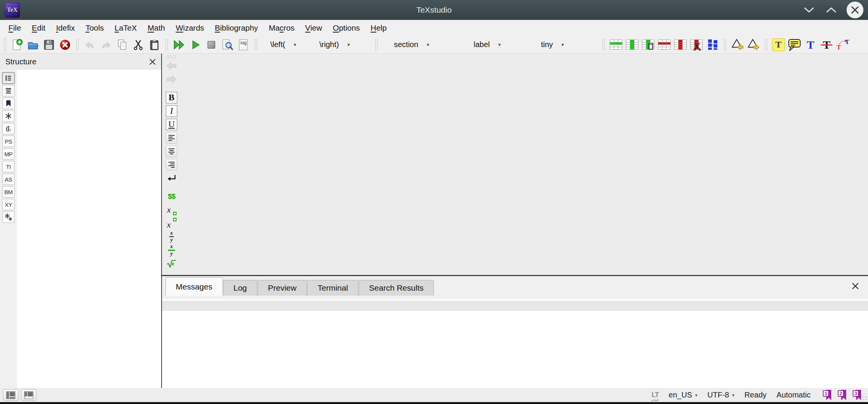 This screenshot has height=404, width=868. What do you see at coordinates (843, 45) in the screenshot?
I see `replace-text-button: T T` at bounding box center [843, 45].